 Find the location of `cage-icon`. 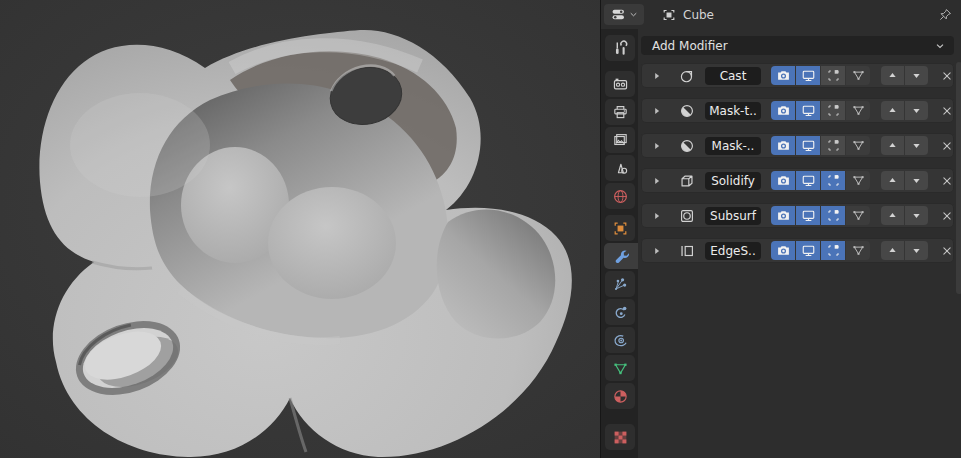

cage-icon is located at coordinates (858, 76).